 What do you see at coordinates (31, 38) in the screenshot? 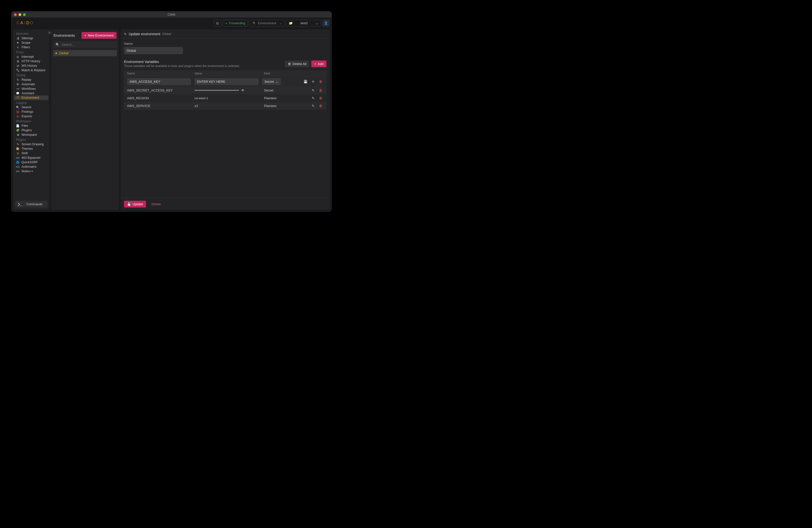
I see `sidebar-item-sitemap: ⇶Sitemap` at bounding box center [31, 38].